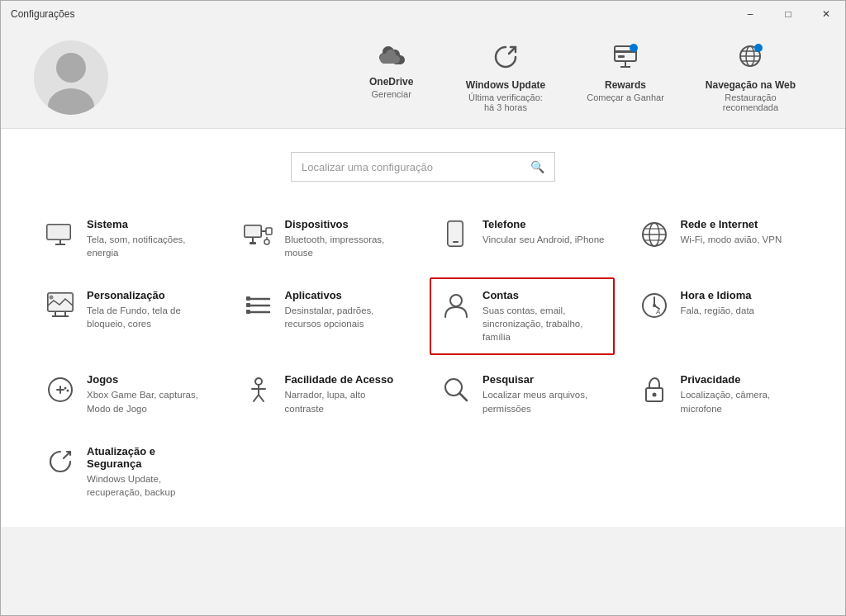 This screenshot has width=846, height=616. Describe the element at coordinates (148, 225) in the screenshot. I see `sistema-title: Sistema` at that location.